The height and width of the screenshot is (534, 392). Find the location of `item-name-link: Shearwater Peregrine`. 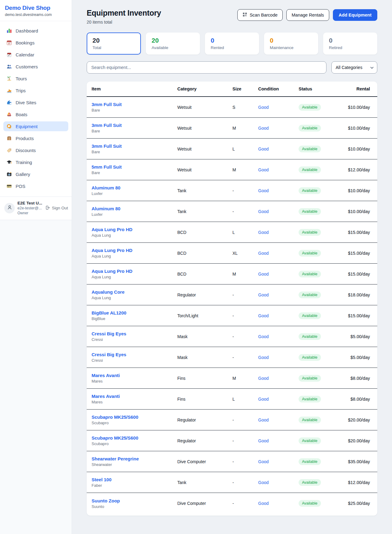

item-name-link: Shearwater Peregrine is located at coordinates (134, 459).